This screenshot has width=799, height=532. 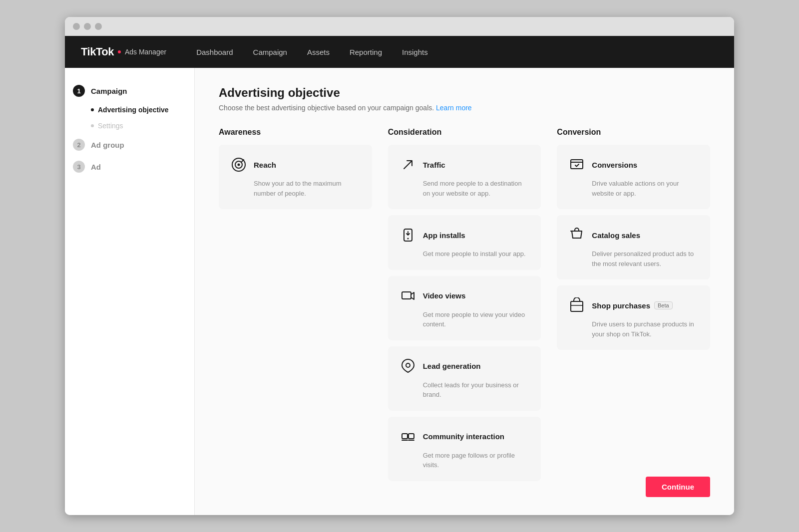 I want to click on continue-button: Continue, so click(x=678, y=487).